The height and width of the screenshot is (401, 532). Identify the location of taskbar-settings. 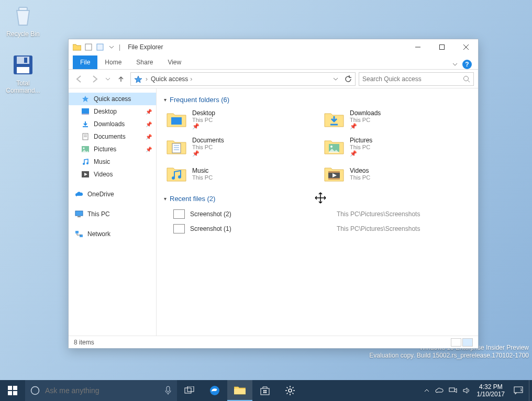
(290, 391).